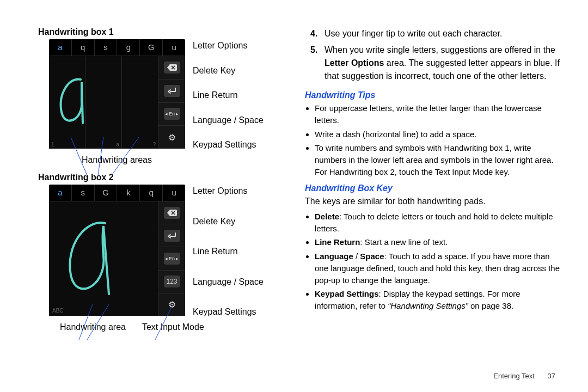  I want to click on box-key-delete: Delete: Touch to delete letters or touch…, so click(438, 223).